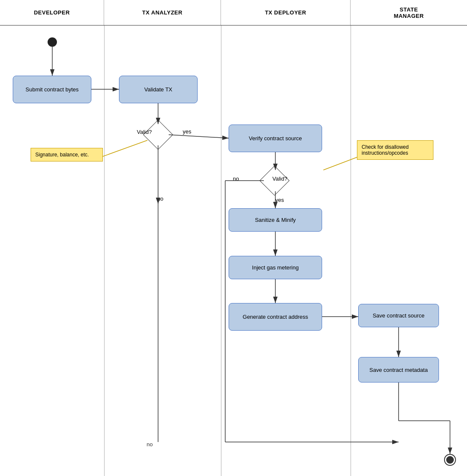  Describe the element at coordinates (275, 220) in the screenshot. I see `sanitize-box: Sanitize & Minify` at that location.